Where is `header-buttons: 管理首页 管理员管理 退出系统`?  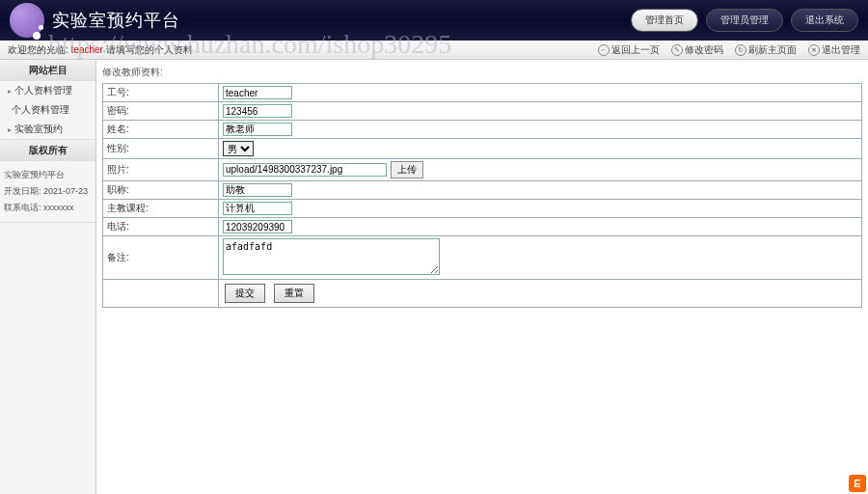
header-buttons: 管理首页 管理员管理 退出系统 is located at coordinates (745, 20).